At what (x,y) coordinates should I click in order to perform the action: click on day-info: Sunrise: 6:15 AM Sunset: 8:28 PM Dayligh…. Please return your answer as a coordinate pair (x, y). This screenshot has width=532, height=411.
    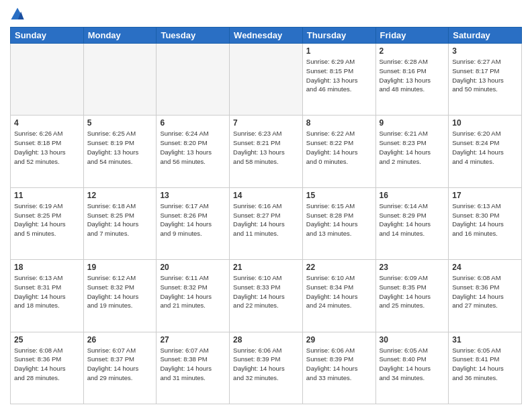
    Looking at the image, I should click on (339, 220).